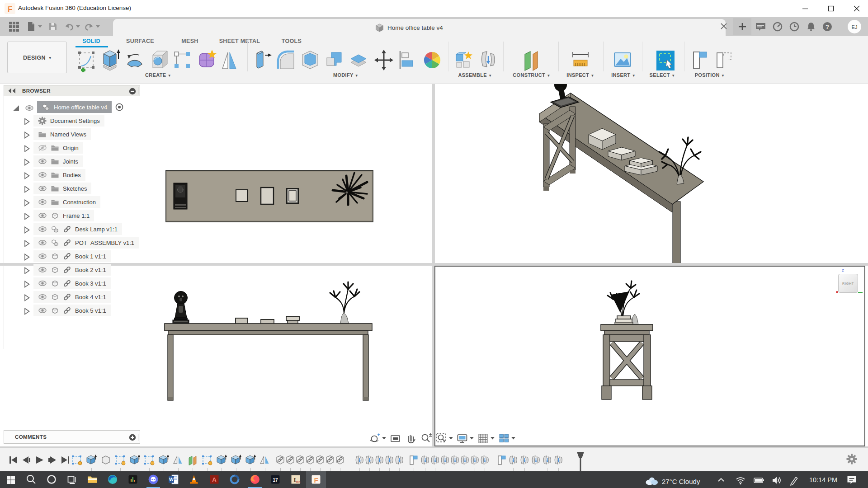 Image resolution: width=868 pixels, height=488 pixels. Describe the element at coordinates (64, 216) in the screenshot. I see `tree-item: Frame 1:1` at that location.